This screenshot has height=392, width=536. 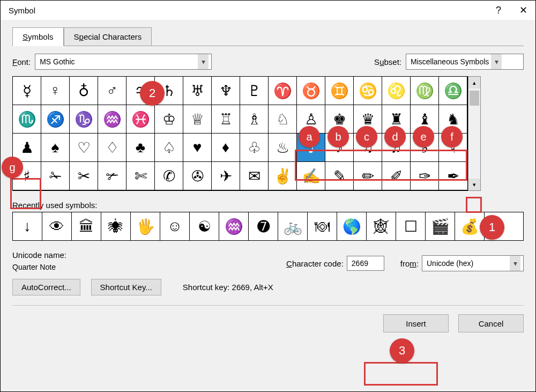 I want to click on callout-g: g, so click(x=12, y=167).